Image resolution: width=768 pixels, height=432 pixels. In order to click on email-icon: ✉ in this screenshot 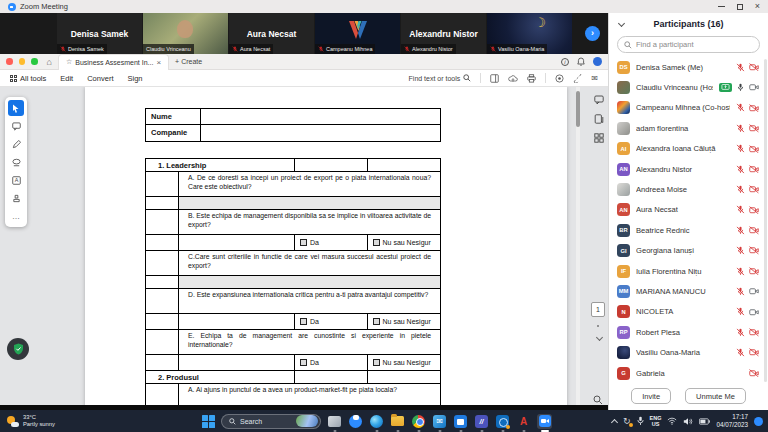, I will do `click(594, 78)`.